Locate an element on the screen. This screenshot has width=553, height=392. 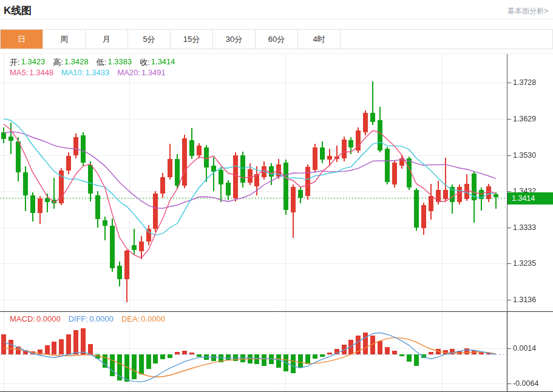
tab-interval-0: 日 is located at coordinates (22, 39).